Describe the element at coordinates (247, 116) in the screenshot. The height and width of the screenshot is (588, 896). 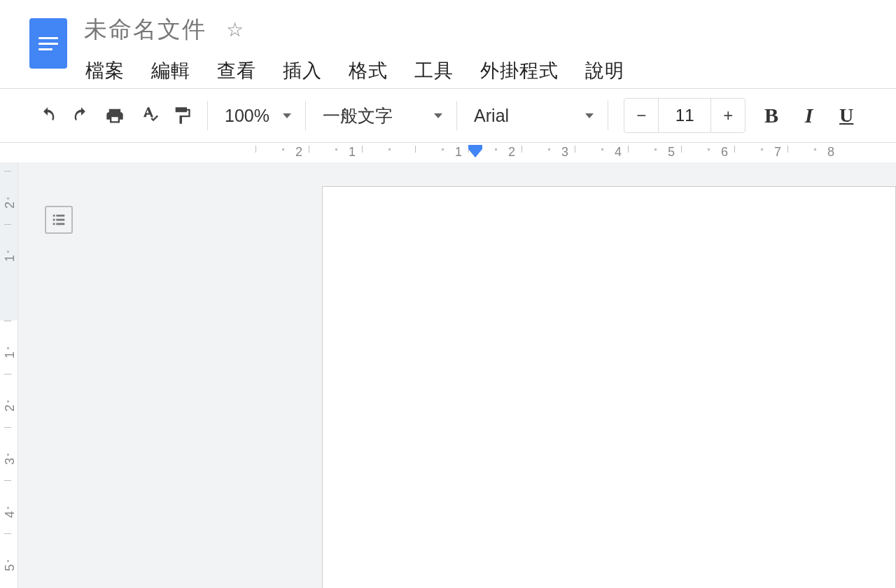
I see `zoom-value: 100%` at that location.